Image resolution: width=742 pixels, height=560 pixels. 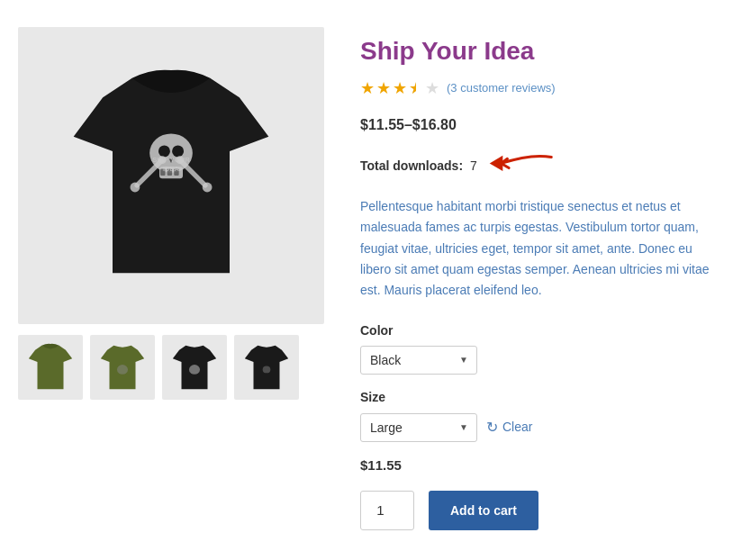 I want to click on cart-row: Add to cart, so click(x=542, y=510).